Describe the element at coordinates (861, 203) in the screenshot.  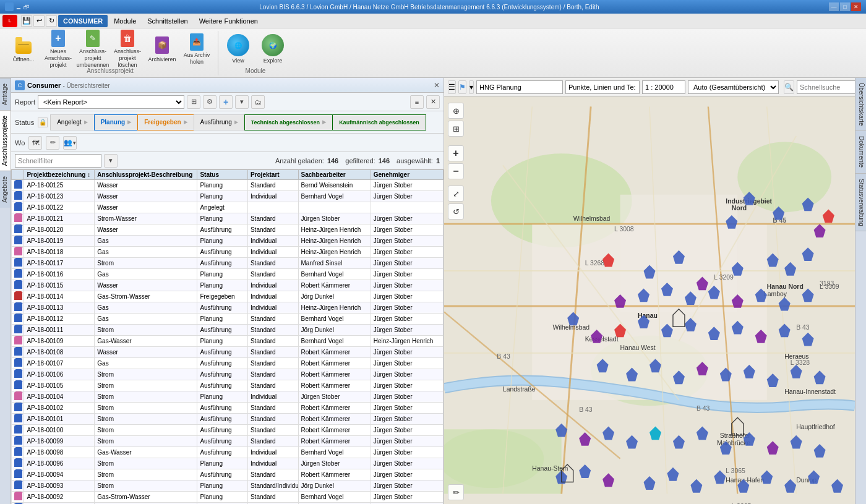
I see `right-tab-status: Statusverwaltung` at that location.